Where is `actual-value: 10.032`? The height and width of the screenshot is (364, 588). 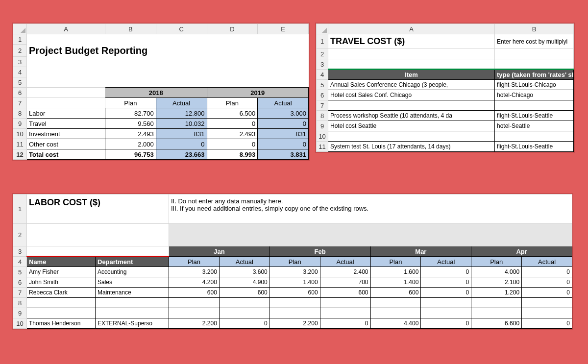
actual-value: 10.032 is located at coordinates (181, 123).